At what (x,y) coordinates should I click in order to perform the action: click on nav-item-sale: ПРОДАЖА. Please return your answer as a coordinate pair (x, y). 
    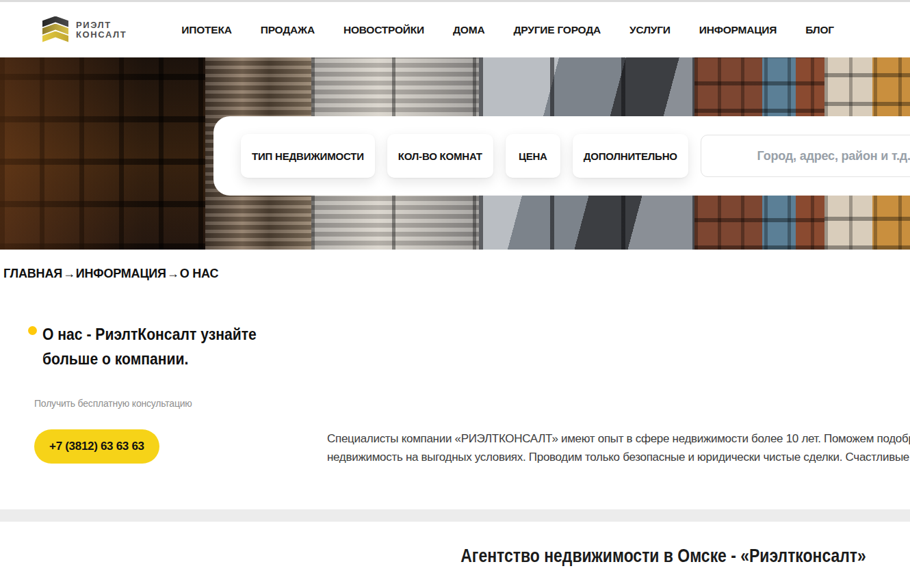
    Looking at the image, I should click on (287, 30).